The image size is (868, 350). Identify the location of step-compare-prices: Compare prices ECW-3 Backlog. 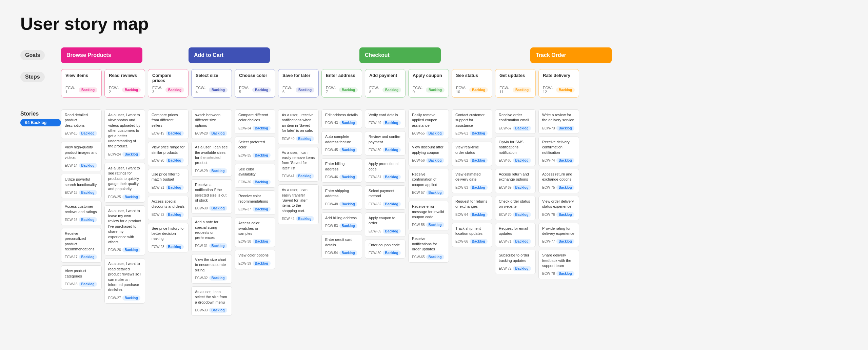
(168, 83).